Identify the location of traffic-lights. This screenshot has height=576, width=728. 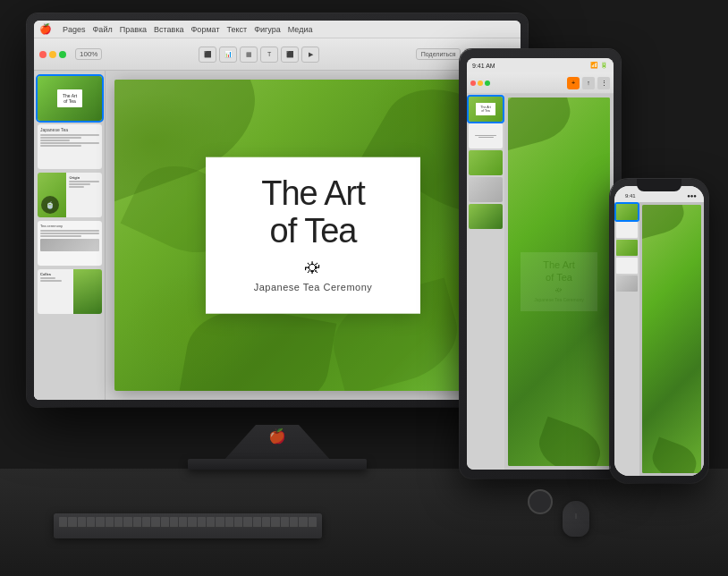
(53, 55).